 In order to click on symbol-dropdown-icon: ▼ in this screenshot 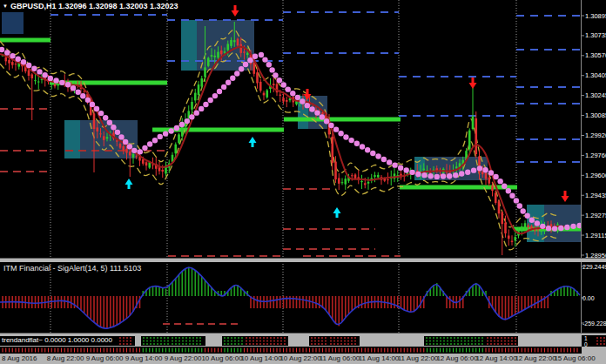, I will do `click(5, 6)`.